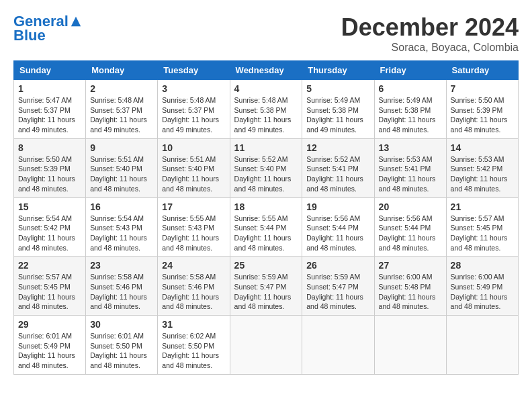  What do you see at coordinates (266, 148) in the screenshot?
I see `day-number: 11` at bounding box center [266, 148].